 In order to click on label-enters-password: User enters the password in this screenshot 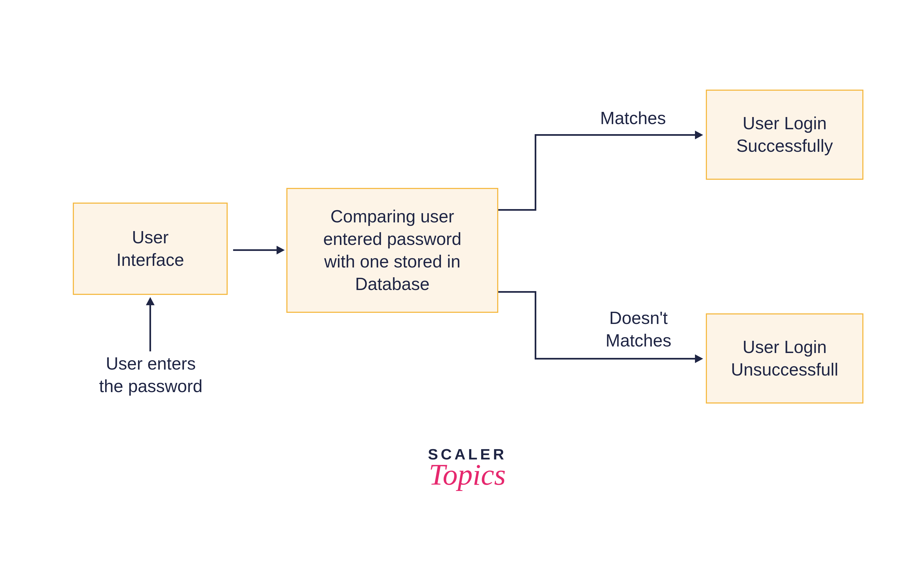, I will do `click(151, 375)`.